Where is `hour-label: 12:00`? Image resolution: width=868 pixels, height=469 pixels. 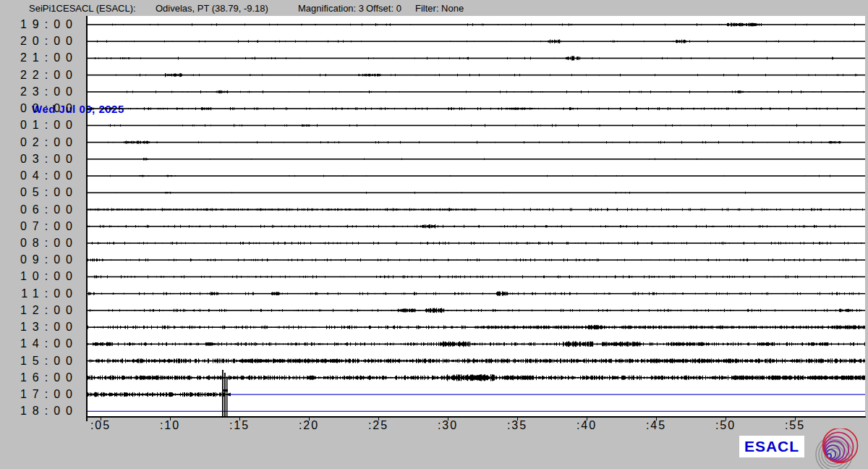
hour-label: 12:00 is located at coordinates (39, 310).